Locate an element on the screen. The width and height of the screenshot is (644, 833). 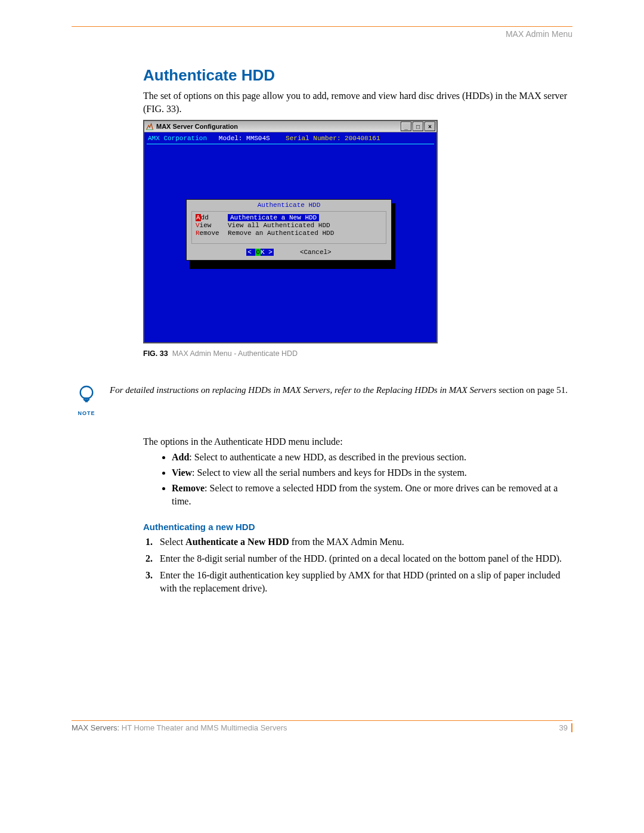
dialog-item-remove: Remove Remove an Authenticated HDD is located at coordinates (289, 234).